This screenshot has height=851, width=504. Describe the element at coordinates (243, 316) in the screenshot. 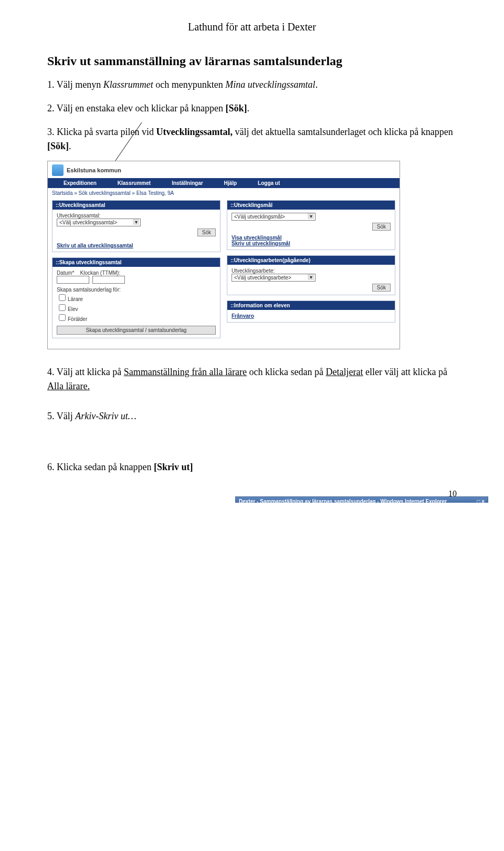

I see `link-franvaro: Frånvaro` at that location.